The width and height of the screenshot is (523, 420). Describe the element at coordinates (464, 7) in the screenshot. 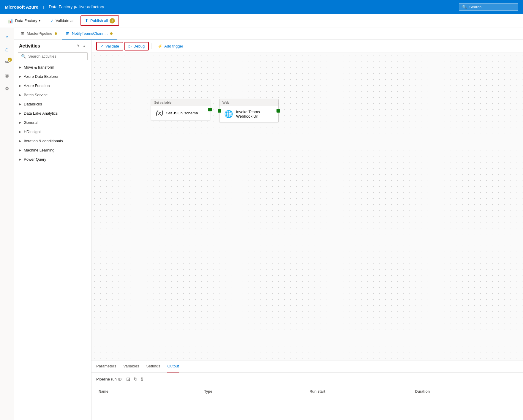

I see `search-icon: 🔍` at that location.